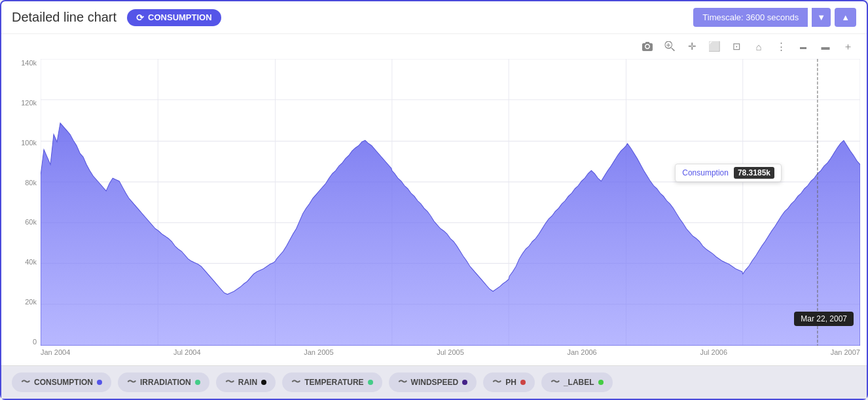 The image size is (868, 400). What do you see at coordinates (714, 352) in the screenshot?
I see `x-label-jul2006: Jul 2006` at bounding box center [714, 352].